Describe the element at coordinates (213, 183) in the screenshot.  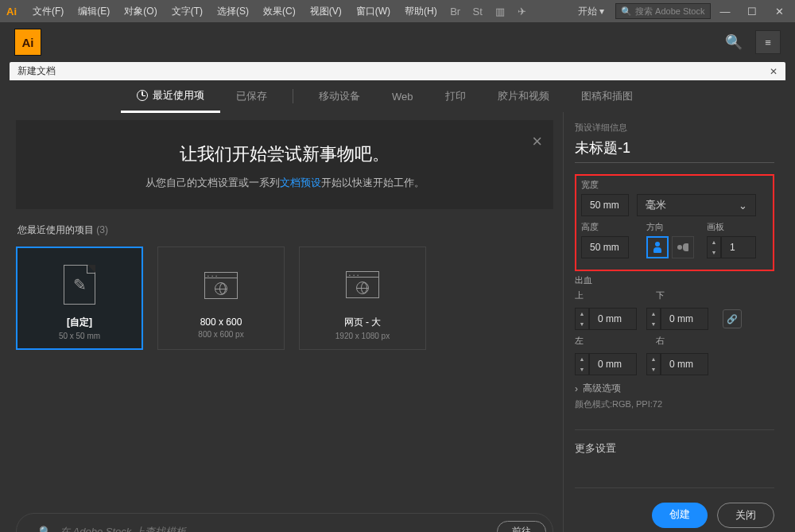
I see `hero-pre: 从您自己的文档设置或一系列` at that location.